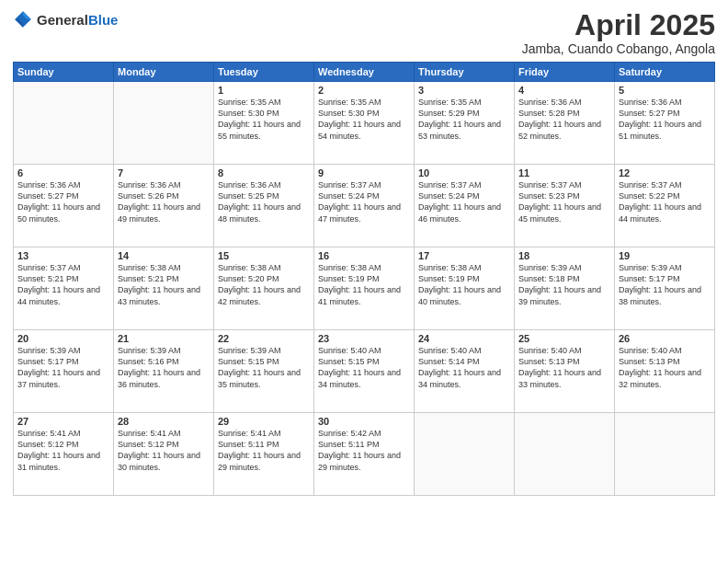 The image size is (728, 563). I want to click on col-thursday: Thursday, so click(465, 72).